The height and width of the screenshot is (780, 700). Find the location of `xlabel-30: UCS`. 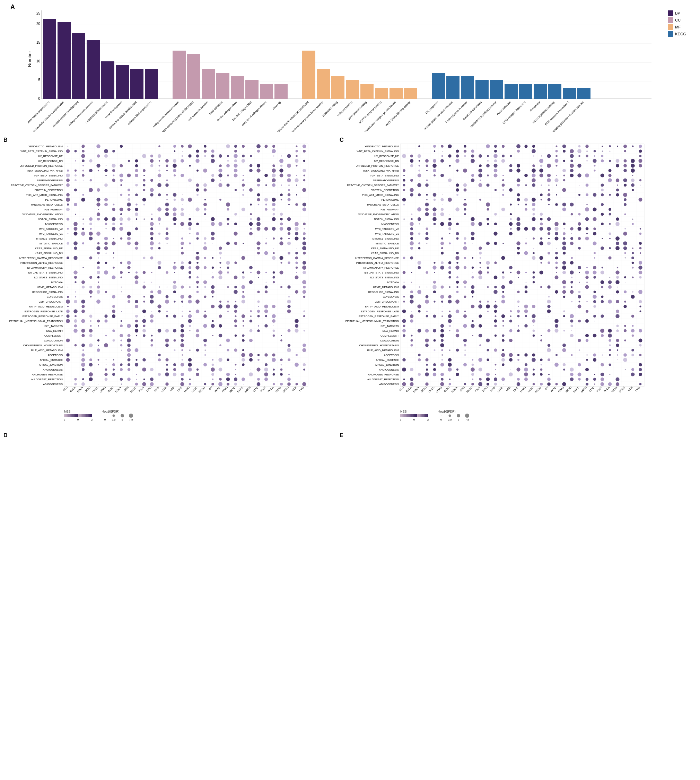

xlabel-30: UCS is located at coordinates (294, 389).